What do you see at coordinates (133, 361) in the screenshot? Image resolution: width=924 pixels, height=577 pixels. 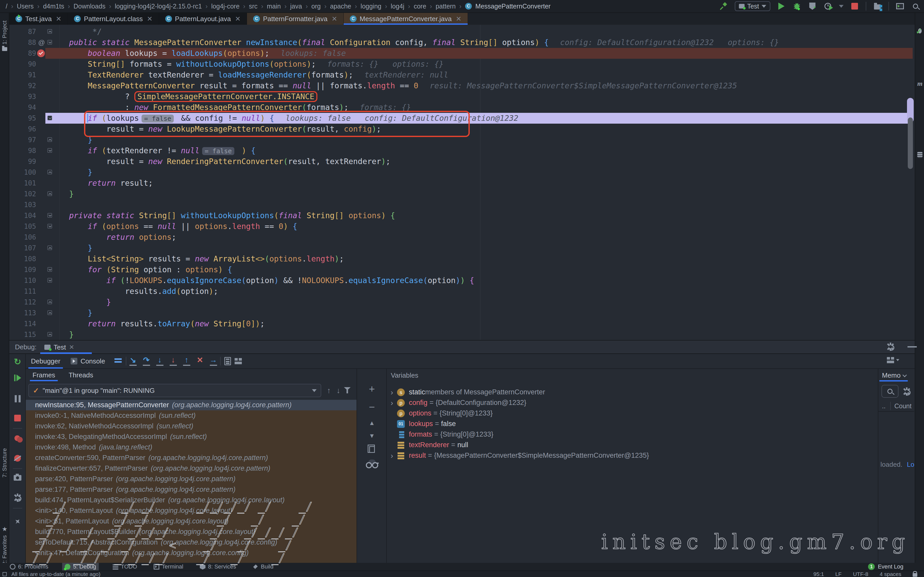 I see `show-execution-point-button: ↘` at bounding box center [133, 361].